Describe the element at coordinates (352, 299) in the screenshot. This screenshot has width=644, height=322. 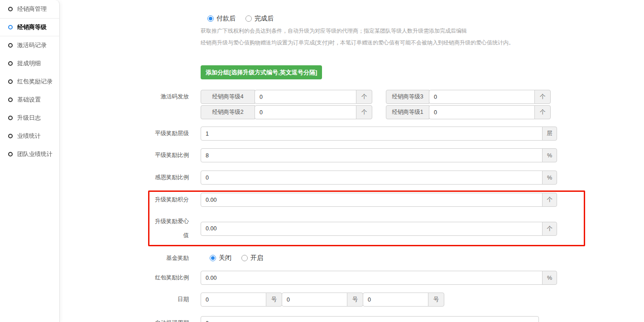
I see `date-row: 日期 号 号 号` at that location.